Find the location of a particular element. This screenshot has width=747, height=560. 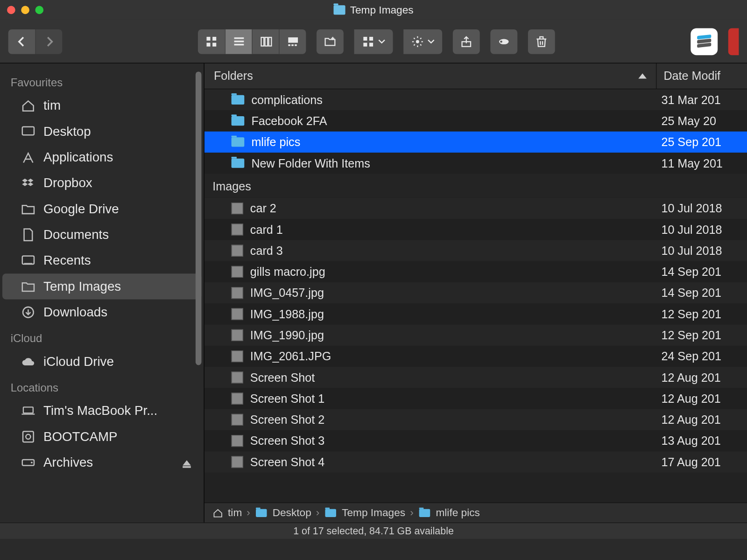

desktop-icon is located at coordinates (28, 132).